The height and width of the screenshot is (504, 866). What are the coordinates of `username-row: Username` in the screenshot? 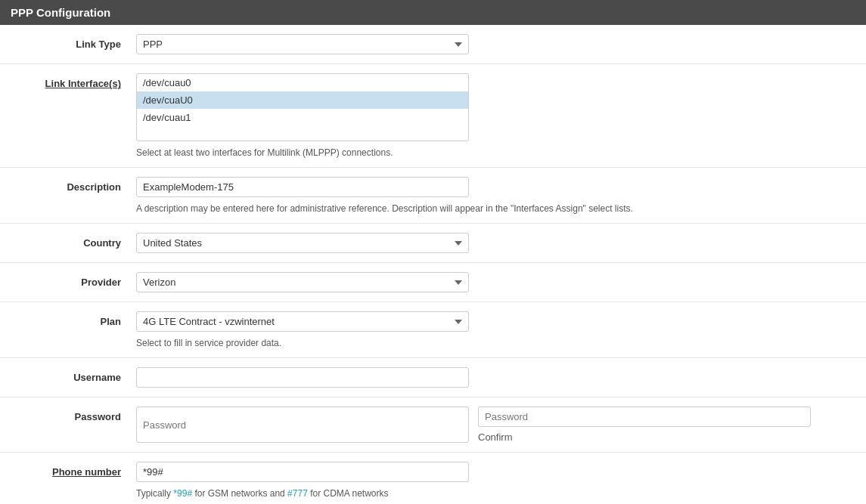 It's located at (433, 378).